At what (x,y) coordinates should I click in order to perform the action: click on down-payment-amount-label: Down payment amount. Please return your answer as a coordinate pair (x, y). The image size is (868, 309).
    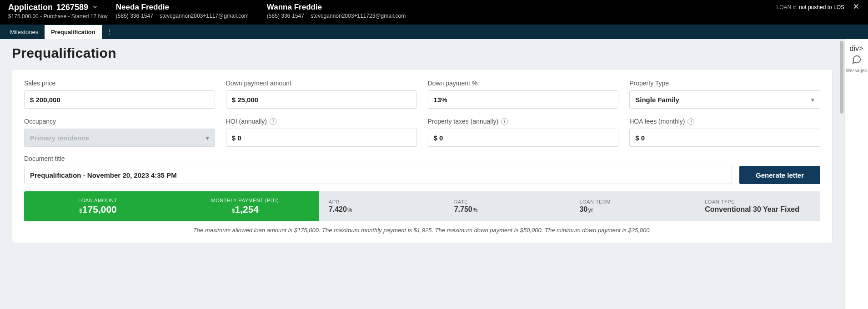
    Looking at the image, I should click on (321, 83).